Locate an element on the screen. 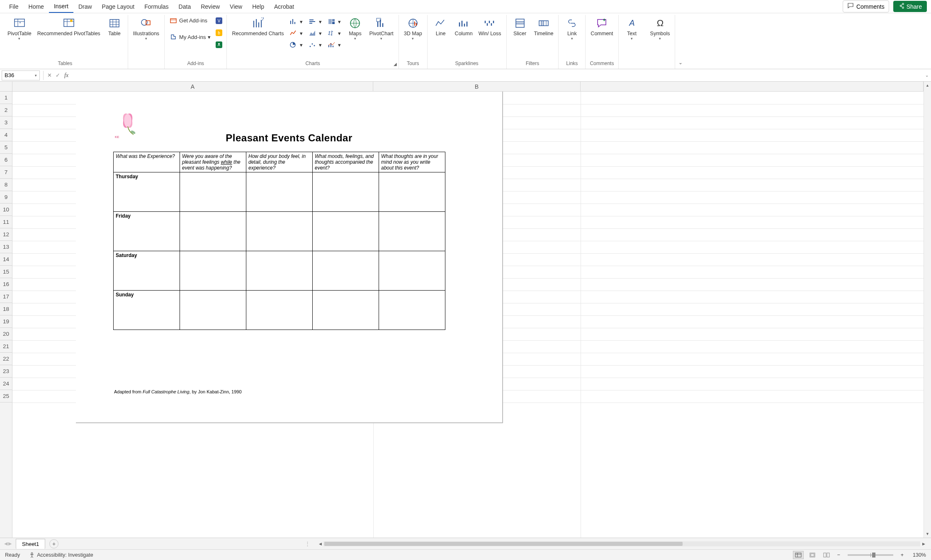 The width and height of the screenshot is (931, 560). row-header-22: 22 is located at coordinates (6, 359).